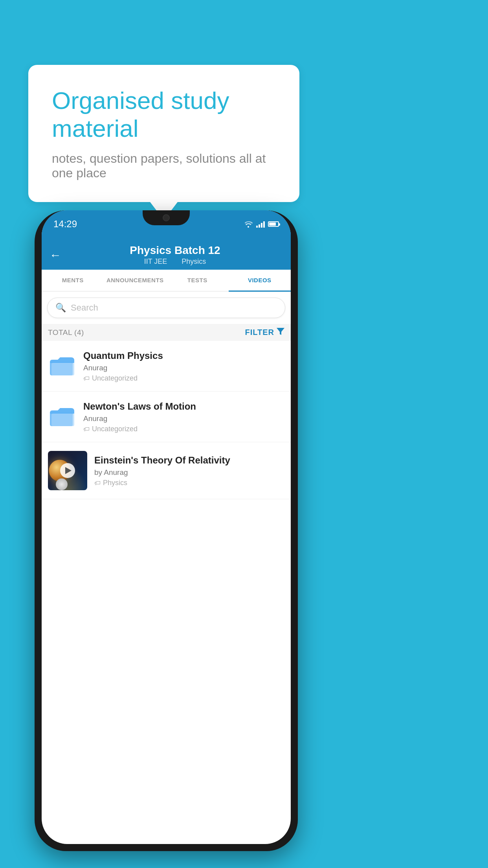  What do you see at coordinates (248, 224) in the screenshot?
I see `wifi-icon` at bounding box center [248, 224].